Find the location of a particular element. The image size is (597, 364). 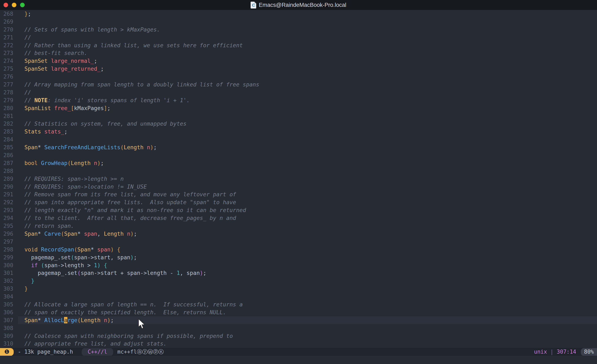

code-line-content: if (span->length > 1) { is located at coordinates (307, 265).